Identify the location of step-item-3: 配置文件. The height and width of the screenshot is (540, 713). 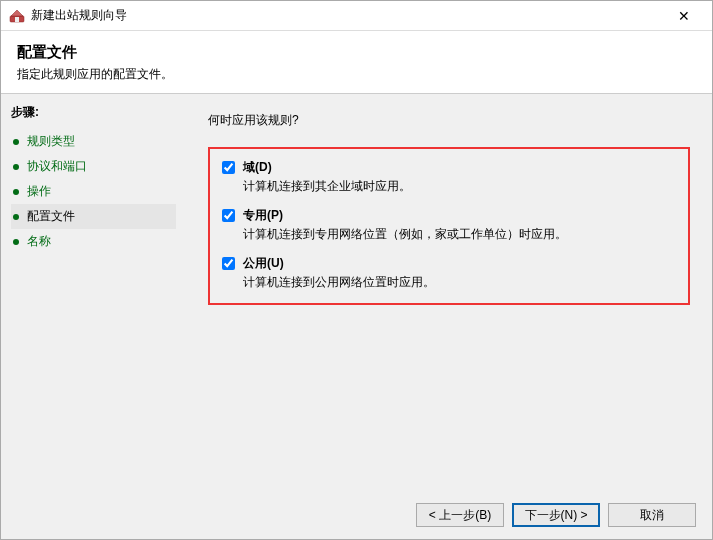
(94, 216).